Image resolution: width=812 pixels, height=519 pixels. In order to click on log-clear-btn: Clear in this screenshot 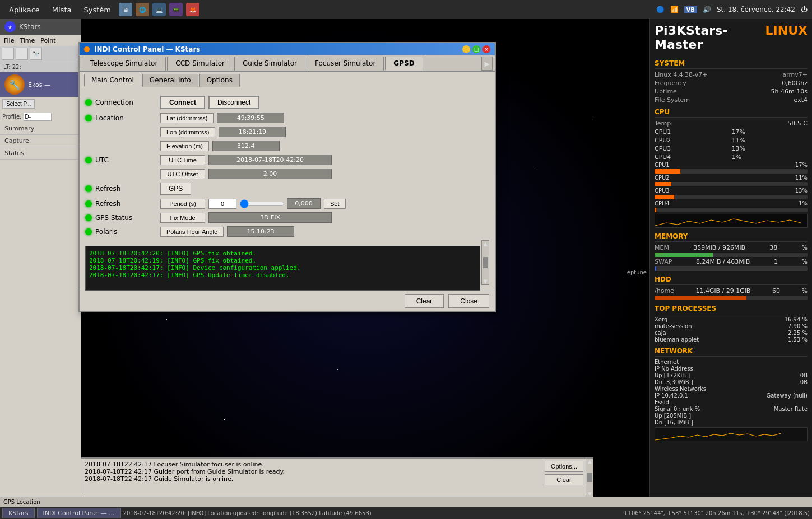, I will do `click(564, 480)`.